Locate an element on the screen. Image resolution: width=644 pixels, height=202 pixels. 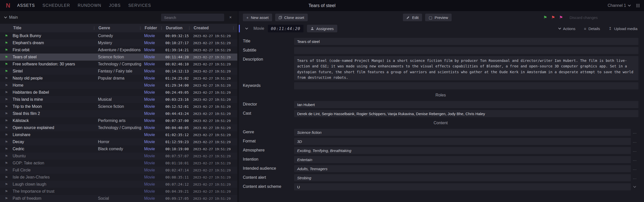
field-content-alert: Strobing is located at coordinates (462, 178).